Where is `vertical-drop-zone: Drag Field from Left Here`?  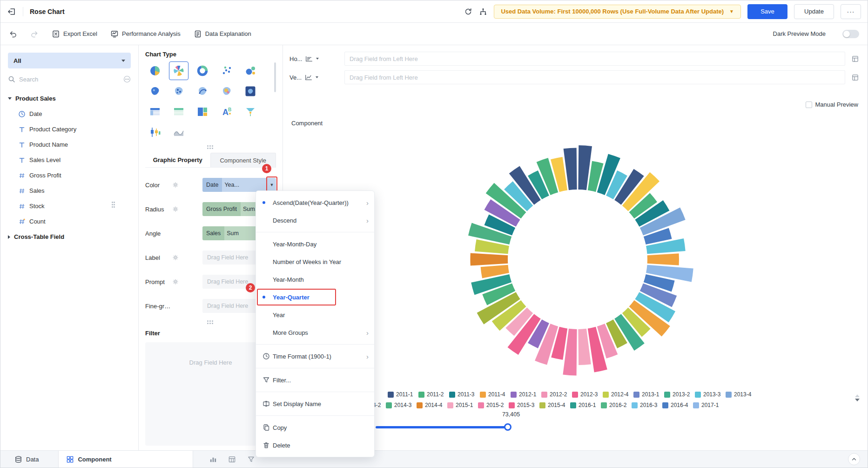 vertical-drop-zone: Drag Field from Left Here is located at coordinates (595, 77).